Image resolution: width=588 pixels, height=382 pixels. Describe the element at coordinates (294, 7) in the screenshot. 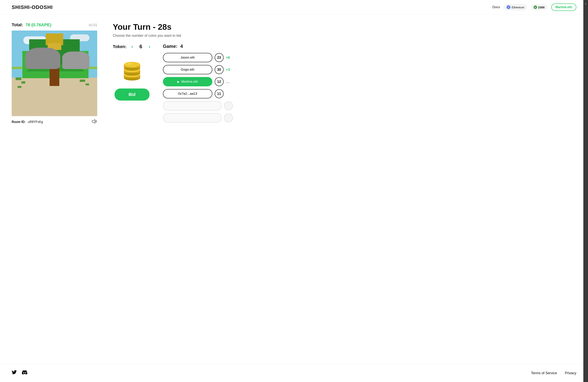

I see `header: SHISHI-ODOSHI Docs Ξ Ethereum ◎ 2300 Mar…` at that location.